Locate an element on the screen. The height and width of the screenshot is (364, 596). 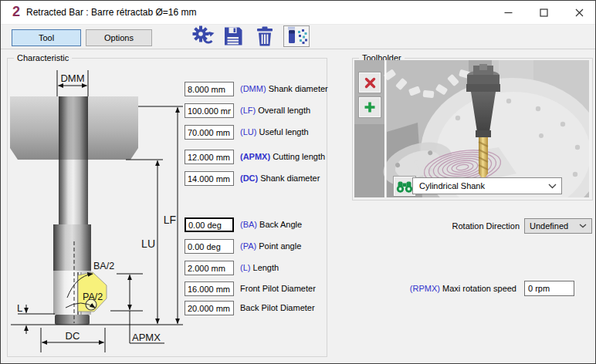
title-bar: 2 Retracted Bar : Barre rétractab Ø=16 m… is located at coordinates (298, 12).